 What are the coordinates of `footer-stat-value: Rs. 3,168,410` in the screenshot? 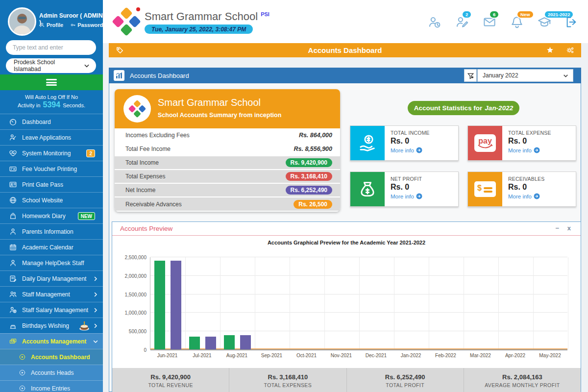 It's located at (288, 377).